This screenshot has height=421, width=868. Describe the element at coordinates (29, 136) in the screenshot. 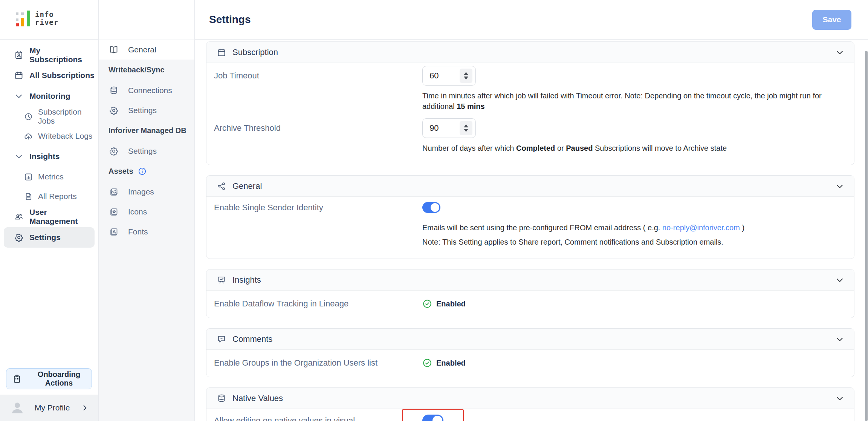

I see `cloud-upload-icon` at that location.